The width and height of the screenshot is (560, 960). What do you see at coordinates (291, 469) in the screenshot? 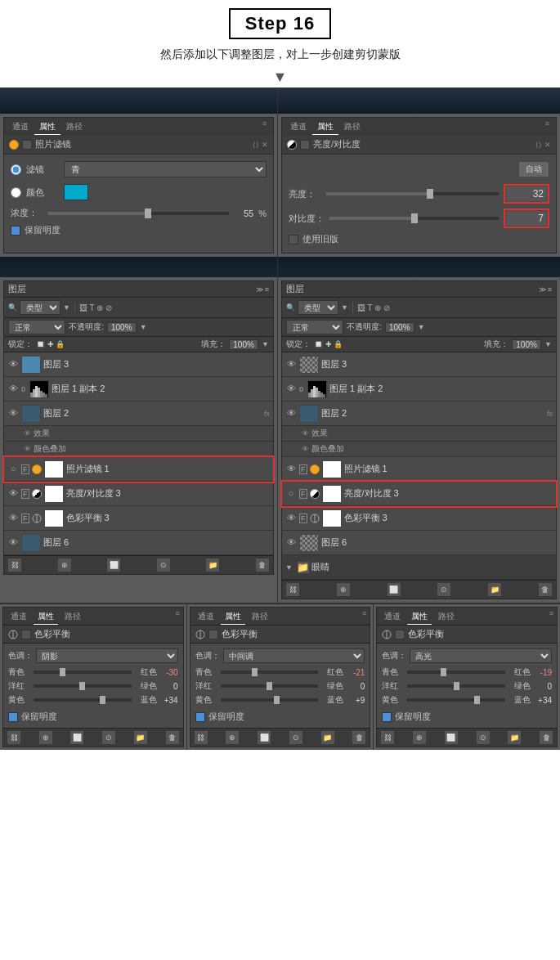
I see `eye-icon-pf1-right: 👁` at bounding box center [291, 469].